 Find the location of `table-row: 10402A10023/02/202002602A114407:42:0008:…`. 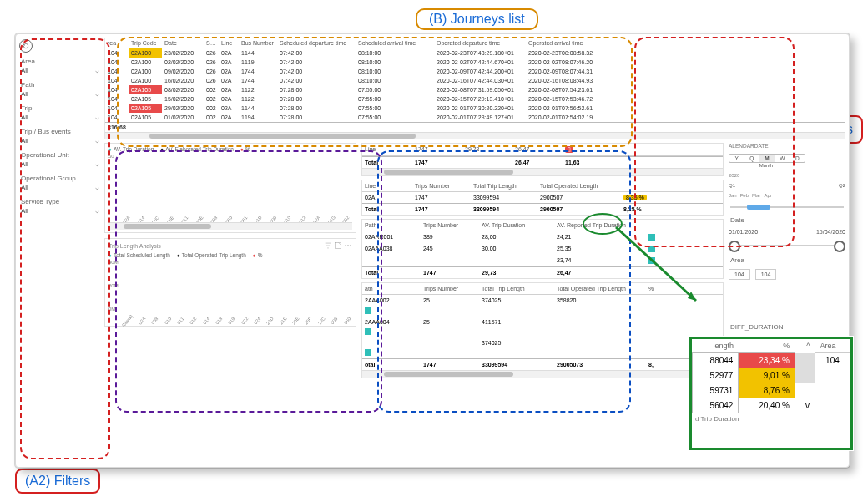

table-row: 10402A10023/02/202002602A114407:42:0008:… is located at coordinates (475, 53).